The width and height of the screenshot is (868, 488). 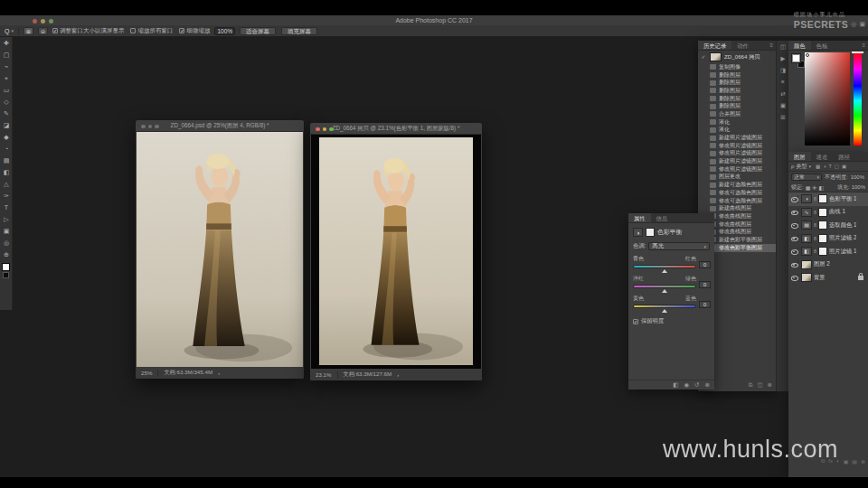 What do you see at coordinates (220, 249) in the screenshot?
I see `canvas-original` at bounding box center [220, 249].